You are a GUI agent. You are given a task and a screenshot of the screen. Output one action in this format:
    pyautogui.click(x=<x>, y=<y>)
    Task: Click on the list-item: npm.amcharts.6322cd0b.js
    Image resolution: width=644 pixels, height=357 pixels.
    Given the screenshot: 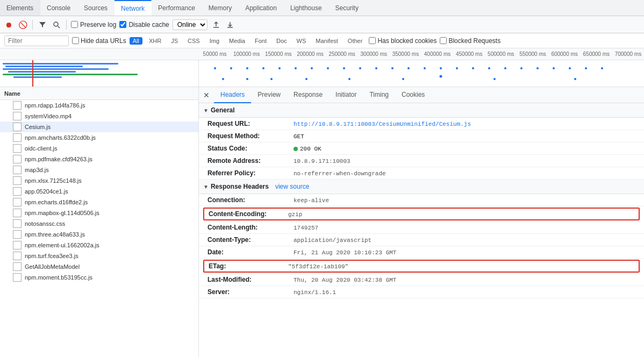 What is the action you would take?
    pyautogui.click(x=99, y=138)
    